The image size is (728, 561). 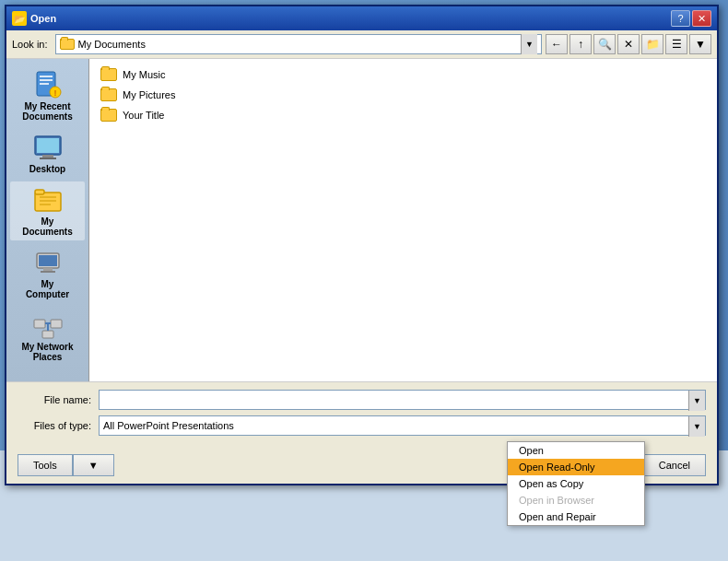 I want to click on search-web-button: 🔍, so click(x=605, y=44).